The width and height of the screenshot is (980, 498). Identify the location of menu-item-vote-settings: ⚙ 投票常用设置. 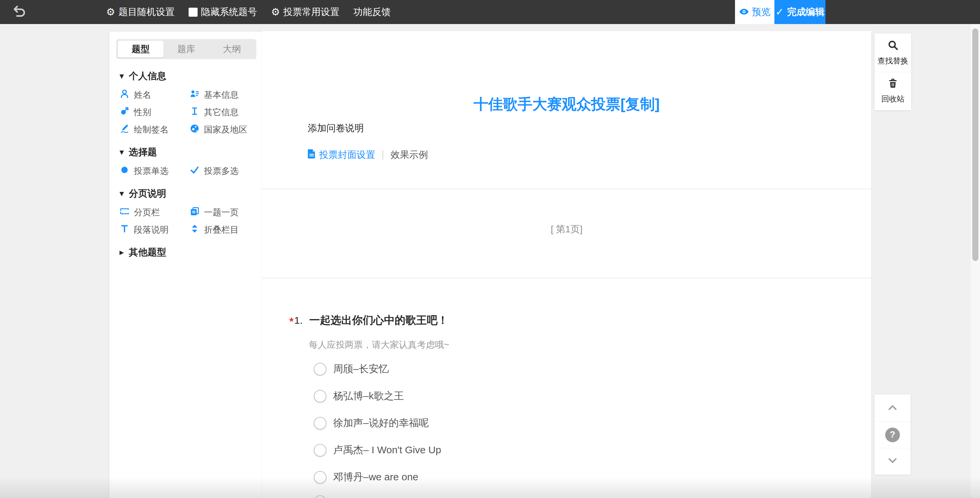
(305, 12).